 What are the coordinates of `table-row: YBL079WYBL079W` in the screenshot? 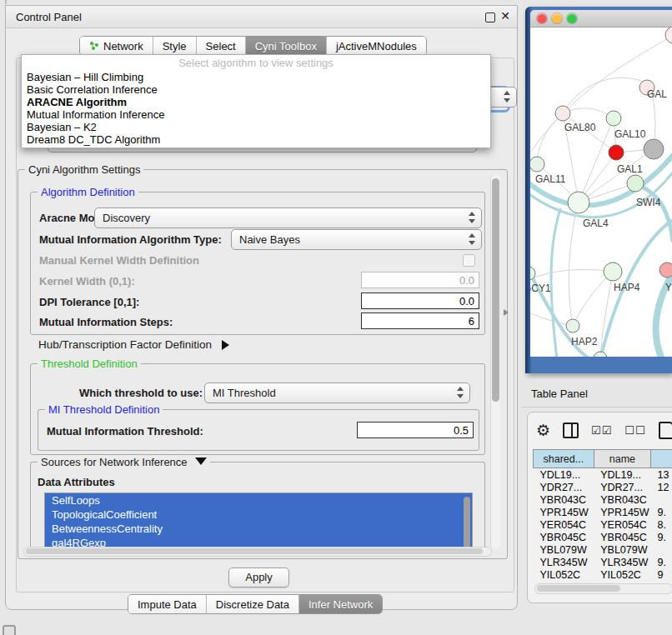 It's located at (603, 550).